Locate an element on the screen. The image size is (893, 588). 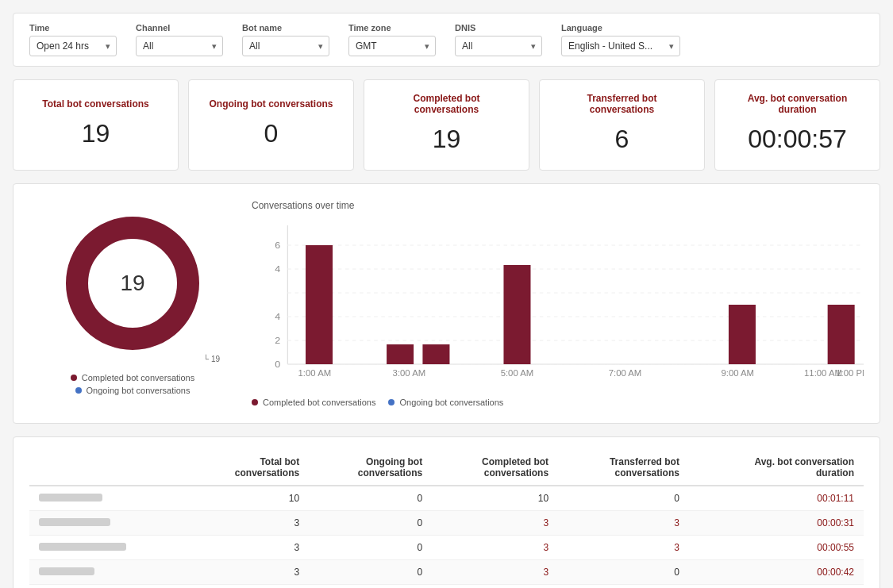
donut-legend-item-1: Completed bot conversations is located at coordinates (133, 378).